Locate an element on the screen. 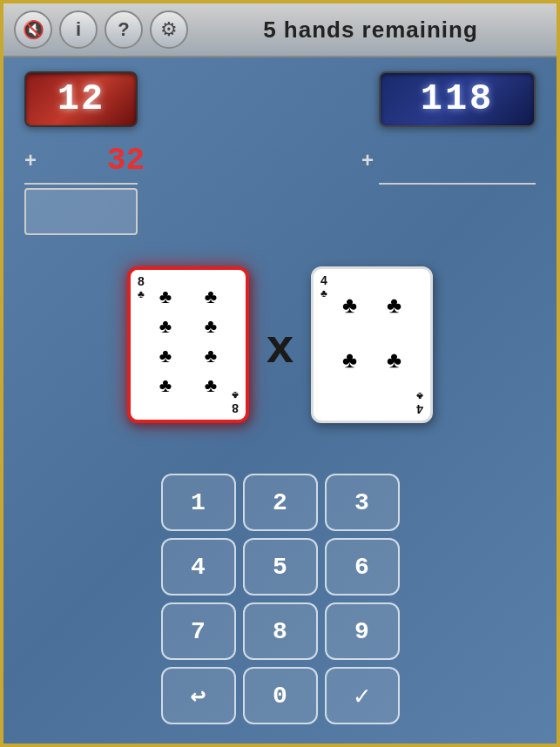  left-card-rank-bottom: 8♣ is located at coordinates (235, 402).